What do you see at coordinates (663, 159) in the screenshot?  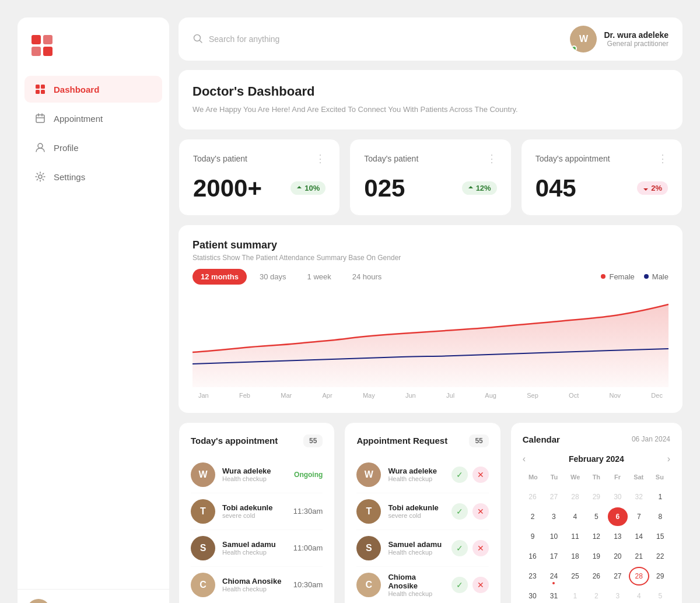 I see `stat-menu-2: ⋮` at bounding box center [663, 159].